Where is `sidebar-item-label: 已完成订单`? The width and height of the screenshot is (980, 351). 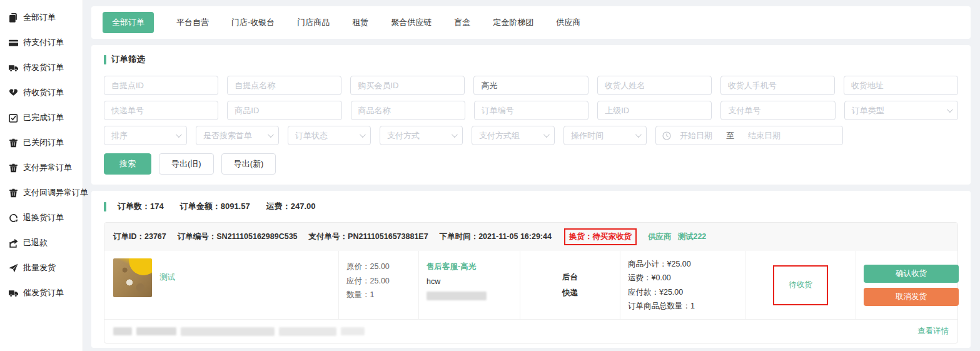
sidebar-item-label: 已完成订单 is located at coordinates (44, 118).